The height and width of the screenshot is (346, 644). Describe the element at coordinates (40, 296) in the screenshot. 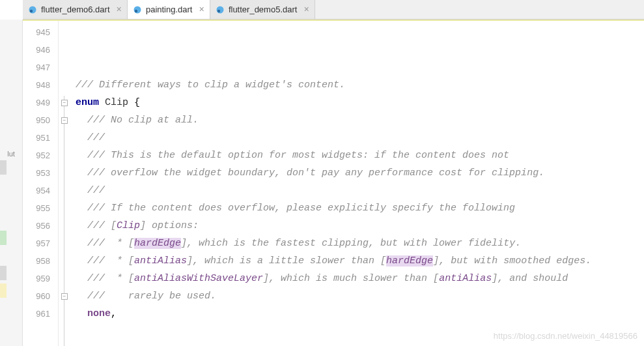

I see `line-number: 960` at that location.